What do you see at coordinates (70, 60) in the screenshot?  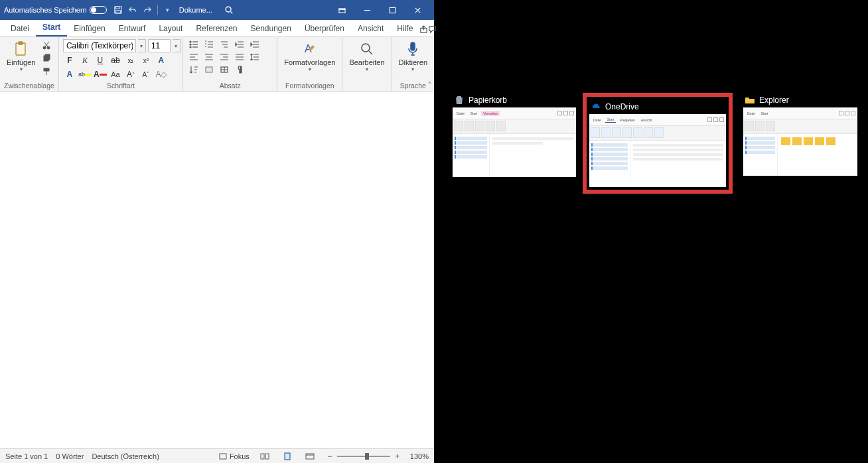 I see `bold-button: F` at bounding box center [70, 60].